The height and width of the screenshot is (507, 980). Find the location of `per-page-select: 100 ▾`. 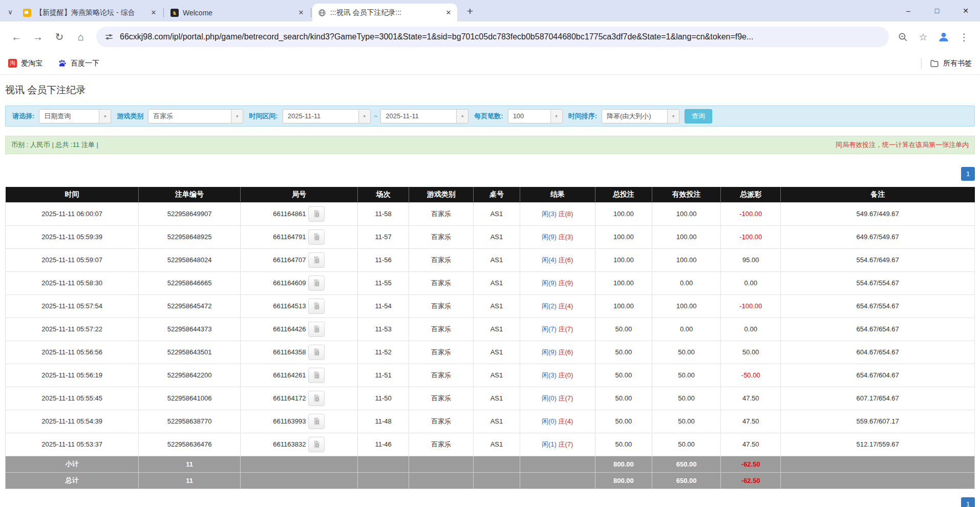

per-page-select: 100 ▾ is located at coordinates (536, 116).